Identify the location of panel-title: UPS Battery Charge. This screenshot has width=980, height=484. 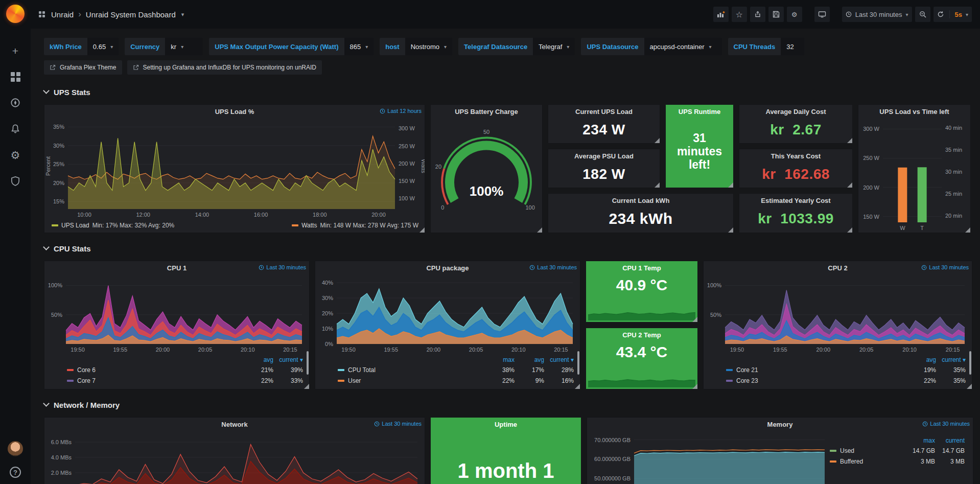
(486, 111).